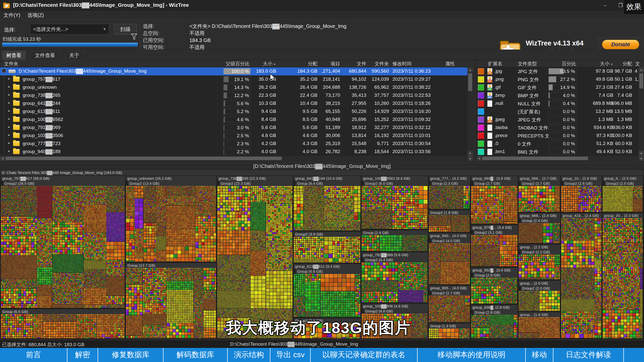  I want to click on treemap-group-label: group_878▓... (3.4 GB), so click(495, 228).